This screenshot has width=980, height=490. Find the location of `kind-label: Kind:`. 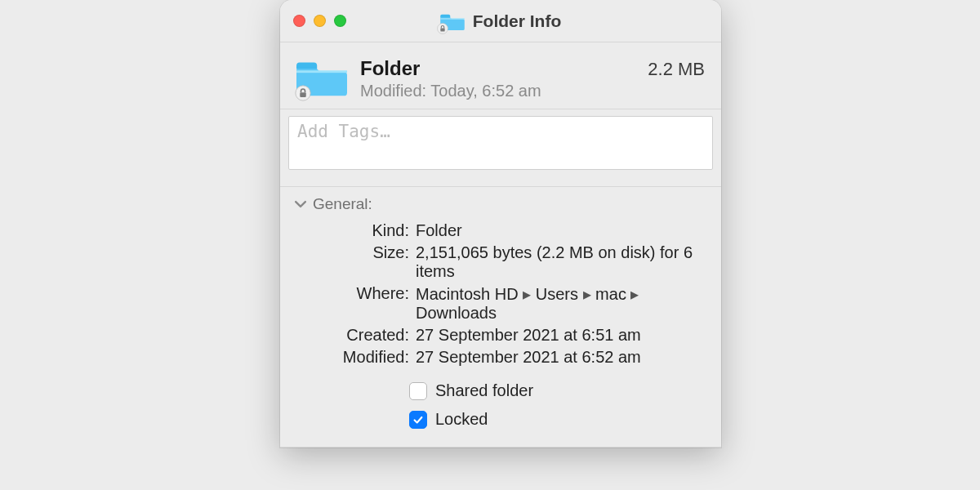

kind-label: Kind: is located at coordinates (357, 230).